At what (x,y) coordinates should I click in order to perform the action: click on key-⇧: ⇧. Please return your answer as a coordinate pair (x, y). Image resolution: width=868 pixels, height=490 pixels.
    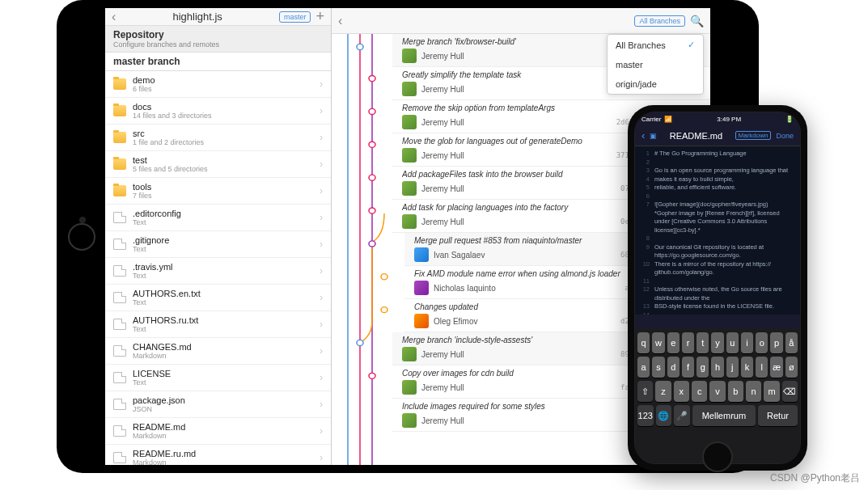
    Looking at the image, I should click on (646, 391).